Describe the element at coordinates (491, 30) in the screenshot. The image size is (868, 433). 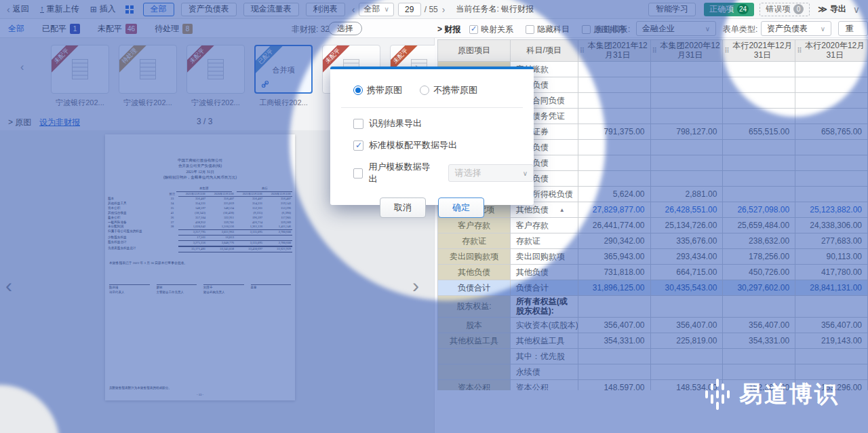
I see `checkbox-mapping: 映射关系` at that location.